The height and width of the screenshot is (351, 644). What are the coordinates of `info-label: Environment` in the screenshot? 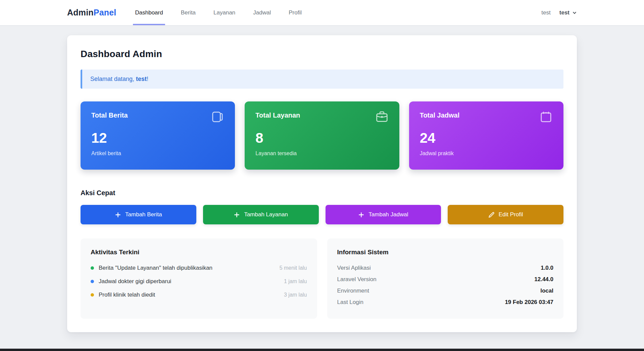 It's located at (353, 291).